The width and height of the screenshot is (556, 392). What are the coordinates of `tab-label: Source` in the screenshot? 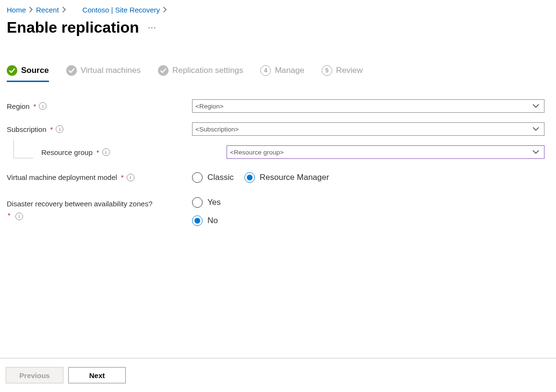 It's located at (35, 71).